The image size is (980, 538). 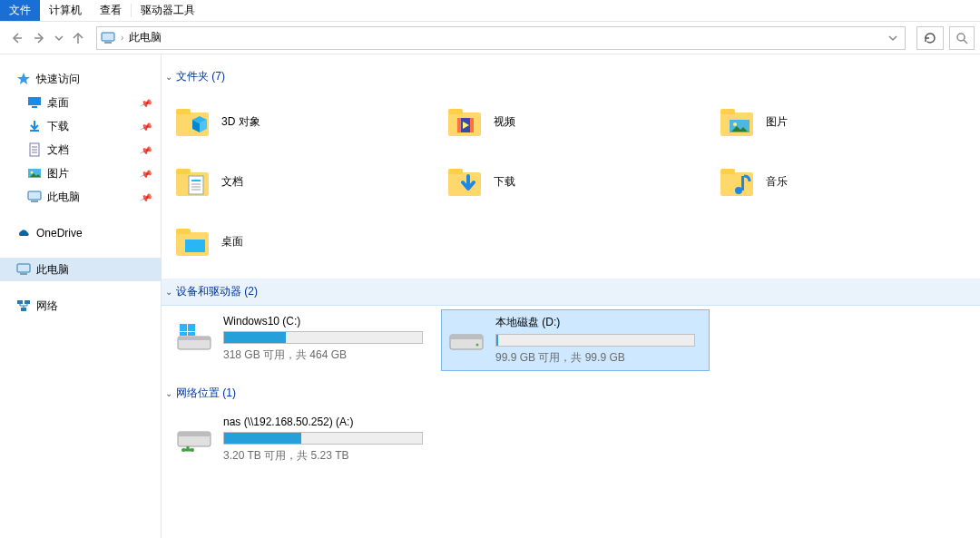 What do you see at coordinates (65, 11) in the screenshot?
I see `menu-computer: 计算机` at bounding box center [65, 11].